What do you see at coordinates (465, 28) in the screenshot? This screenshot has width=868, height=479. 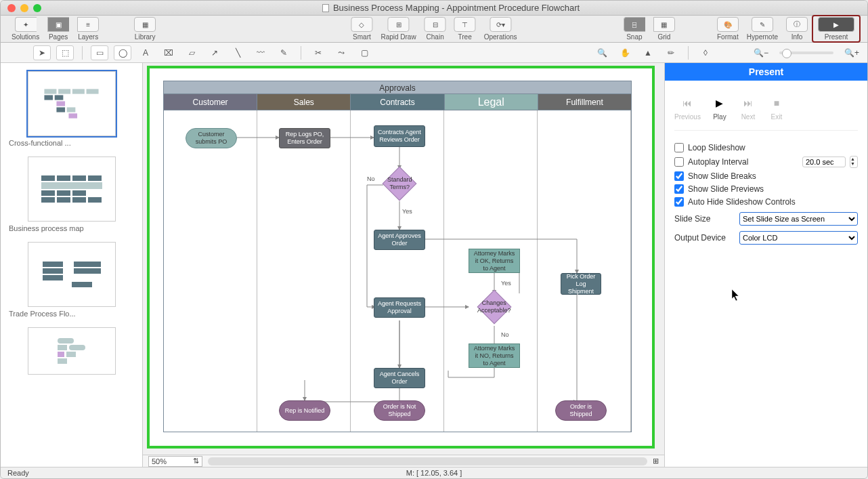 I see `tree-button: ⊤Tree` at bounding box center [465, 28].